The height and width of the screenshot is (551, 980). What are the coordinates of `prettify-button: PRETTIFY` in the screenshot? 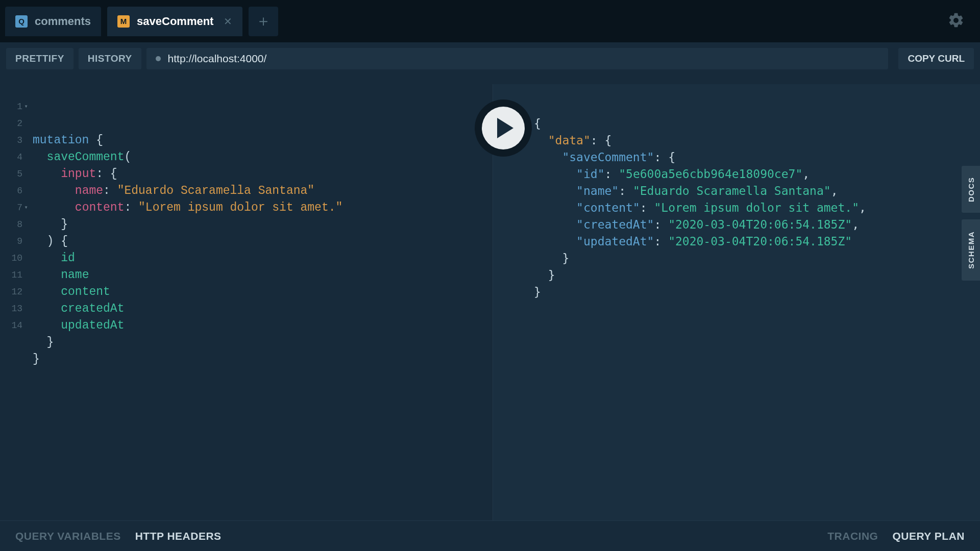 It's located at (40, 59).